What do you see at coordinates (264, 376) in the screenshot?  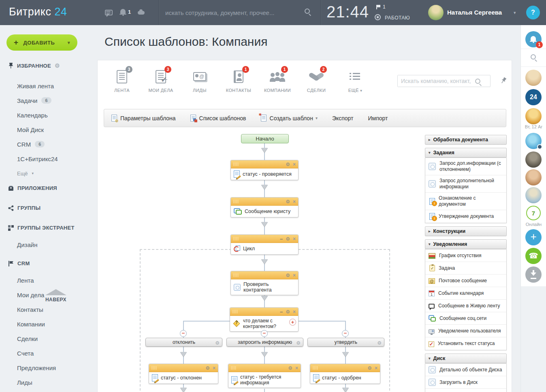 I see `node-status-info-needed: ||||⚙× статус - требуется информация` at bounding box center [264, 376].